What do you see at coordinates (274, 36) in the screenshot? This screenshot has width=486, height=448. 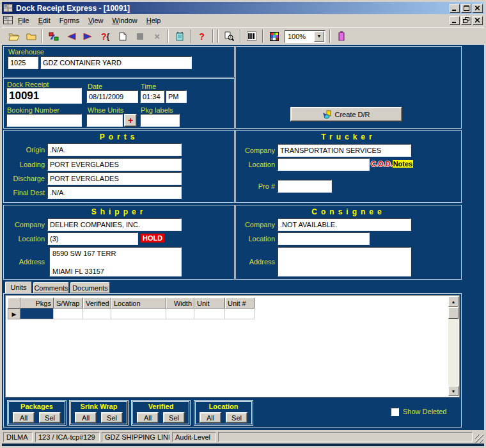 I see `palette-icon` at bounding box center [274, 36].